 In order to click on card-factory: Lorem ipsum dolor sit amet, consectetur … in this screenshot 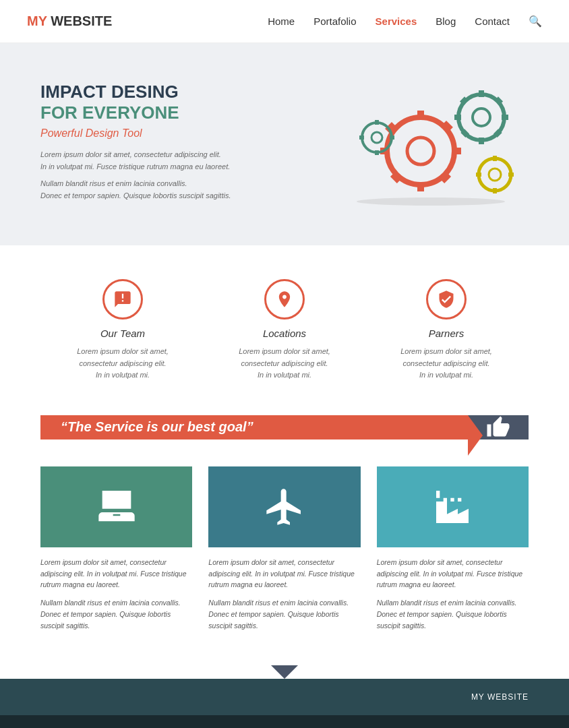, I will do `click(453, 553)`.